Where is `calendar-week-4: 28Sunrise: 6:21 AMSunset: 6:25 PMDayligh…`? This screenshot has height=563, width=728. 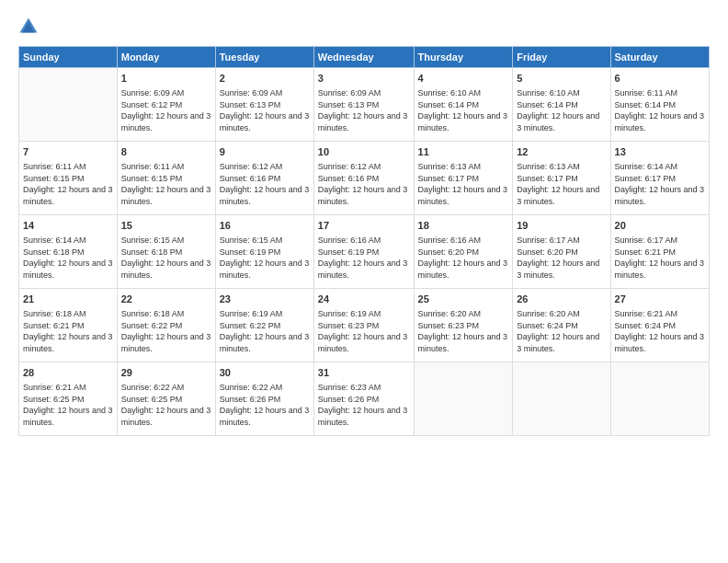 calendar-week-4: 28Sunrise: 6:21 AMSunset: 6:25 PMDayligh… is located at coordinates (364, 399).